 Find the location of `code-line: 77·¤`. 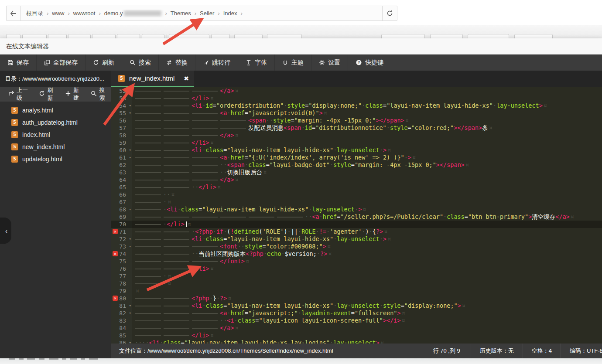

code-line: 77·¤ is located at coordinates (357, 276).